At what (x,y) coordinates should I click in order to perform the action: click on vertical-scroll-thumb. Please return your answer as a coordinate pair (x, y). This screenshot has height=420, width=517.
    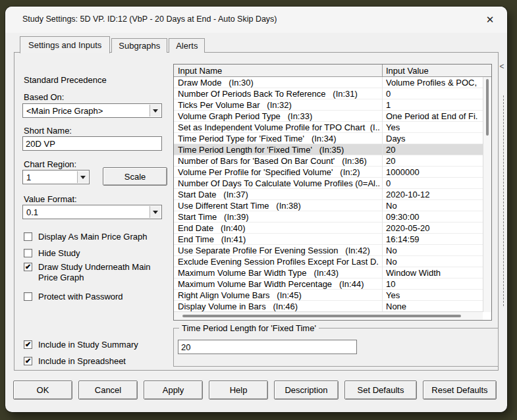
    Looking at the image, I should click on (487, 107).